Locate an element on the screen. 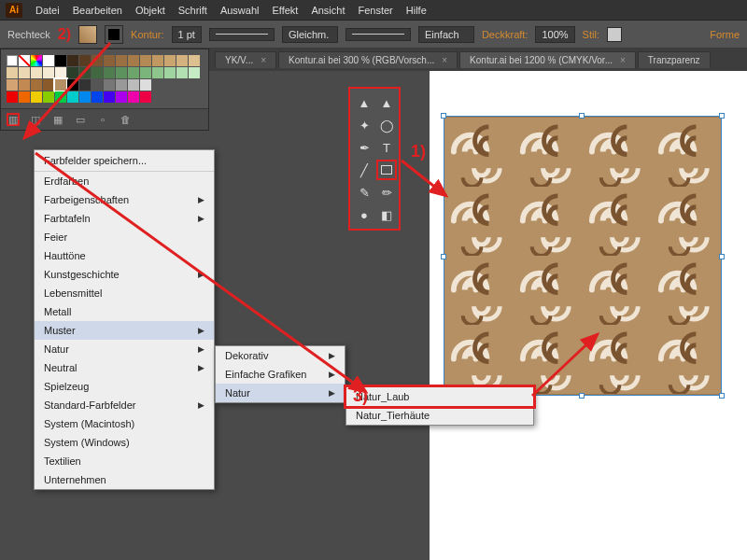 Image resolution: width=747 pixels, height=560 pixels. menu-item-textilien: Textilien is located at coordinates (124, 461).